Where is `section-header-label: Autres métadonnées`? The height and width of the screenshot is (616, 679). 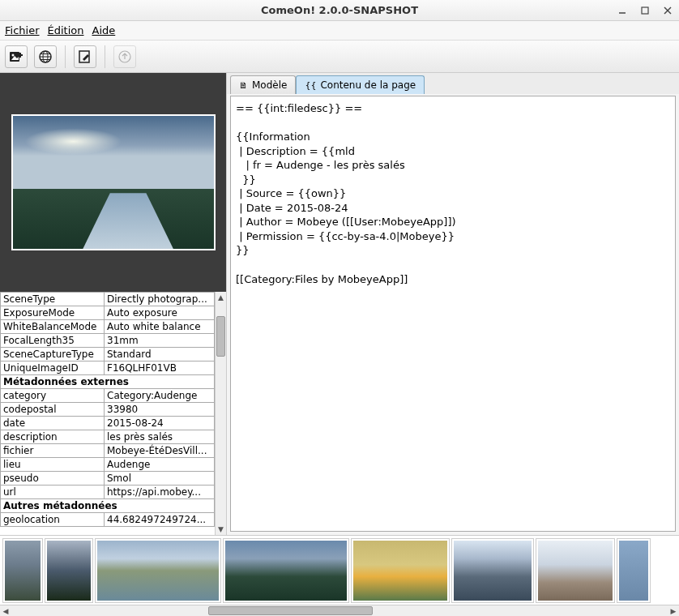 section-header-label: Autres métadonnées is located at coordinates (108, 506).